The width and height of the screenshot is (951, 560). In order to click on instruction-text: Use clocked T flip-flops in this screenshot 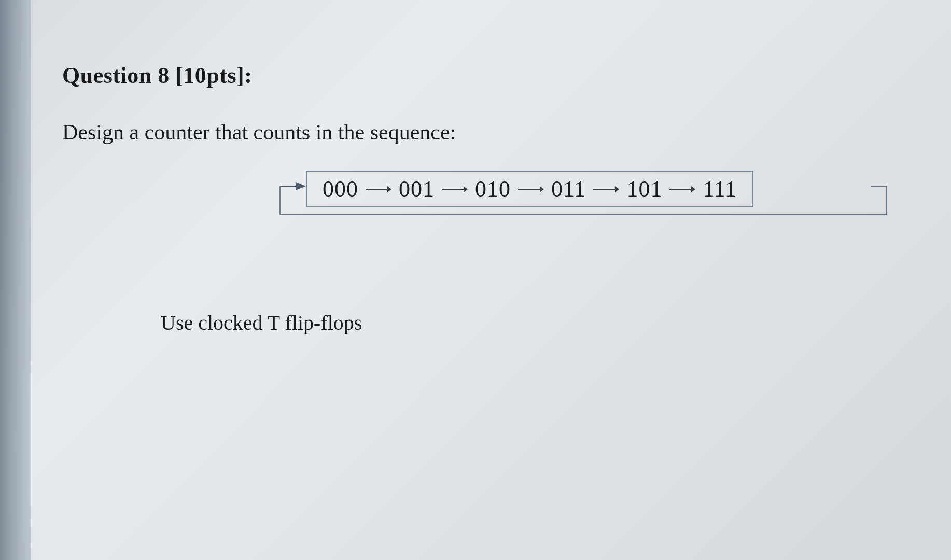, I will do `click(535, 323)`.